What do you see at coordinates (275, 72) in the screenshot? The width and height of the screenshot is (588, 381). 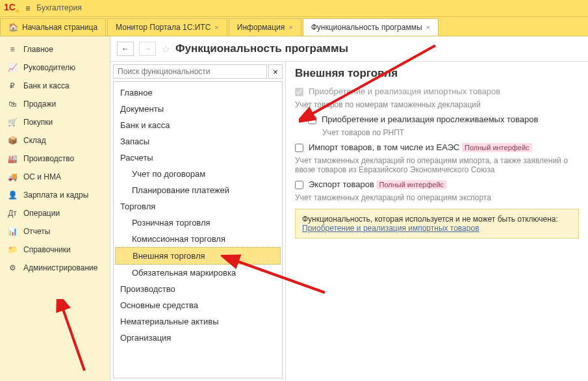 I see `search-clear-button: ×` at bounding box center [275, 72].